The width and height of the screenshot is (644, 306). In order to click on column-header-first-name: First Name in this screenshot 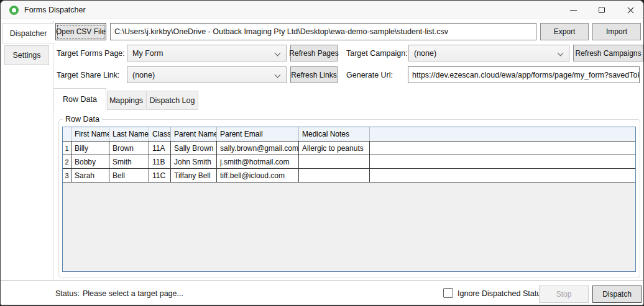, I will do `click(91, 134)`.